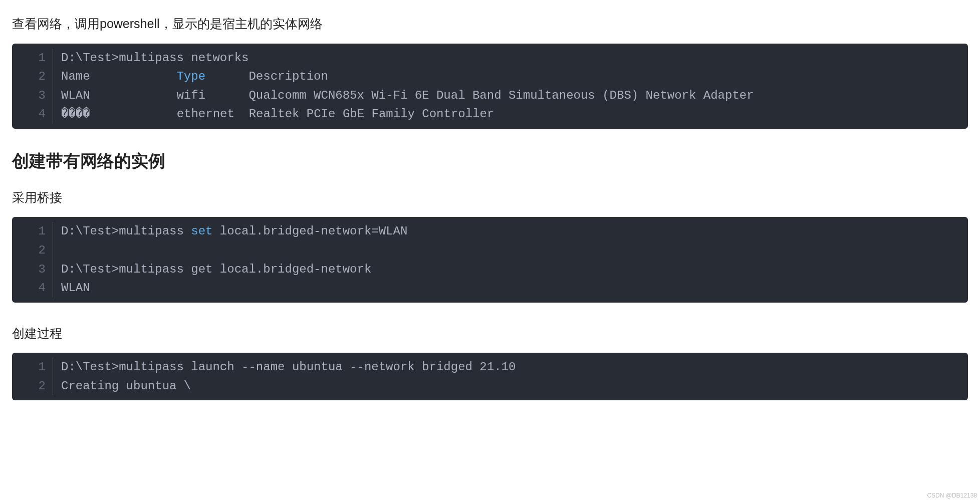 This screenshot has width=980, height=500. I want to click on code-line: 1D:\Test>multipass networks, so click(490, 58).